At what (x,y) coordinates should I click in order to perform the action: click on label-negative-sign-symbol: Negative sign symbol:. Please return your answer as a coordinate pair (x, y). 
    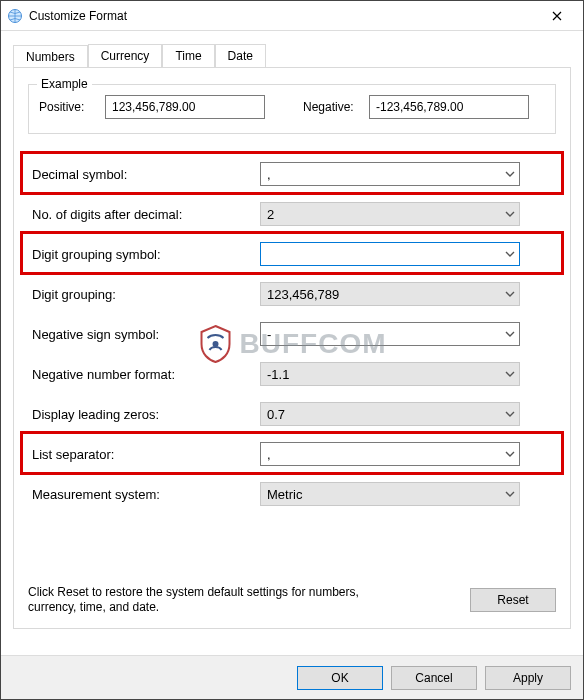
    Looking at the image, I should click on (144, 334).